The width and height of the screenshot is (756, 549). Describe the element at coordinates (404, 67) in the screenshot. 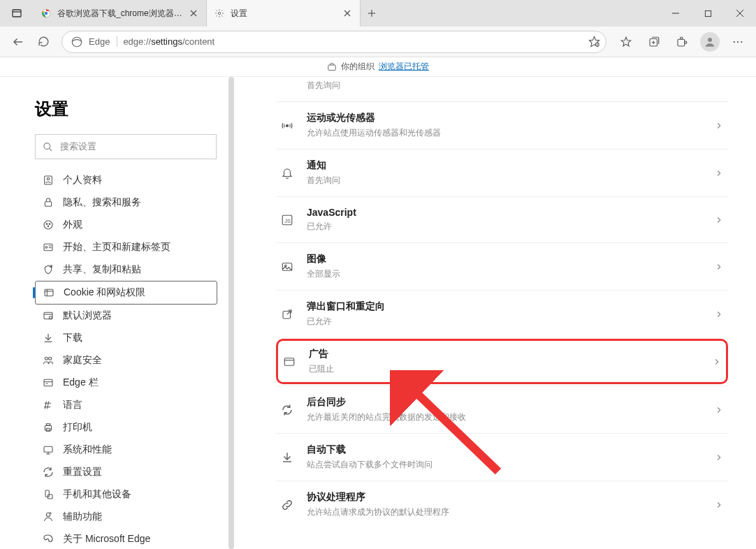

I see `banner-link: 浏览器已托管` at that location.